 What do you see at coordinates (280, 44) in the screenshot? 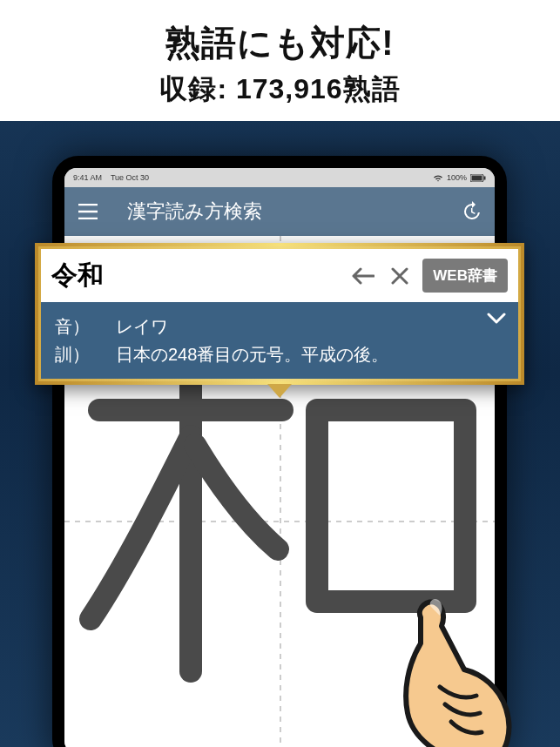
I see `promo-title: 熟語にも対応!` at bounding box center [280, 44].